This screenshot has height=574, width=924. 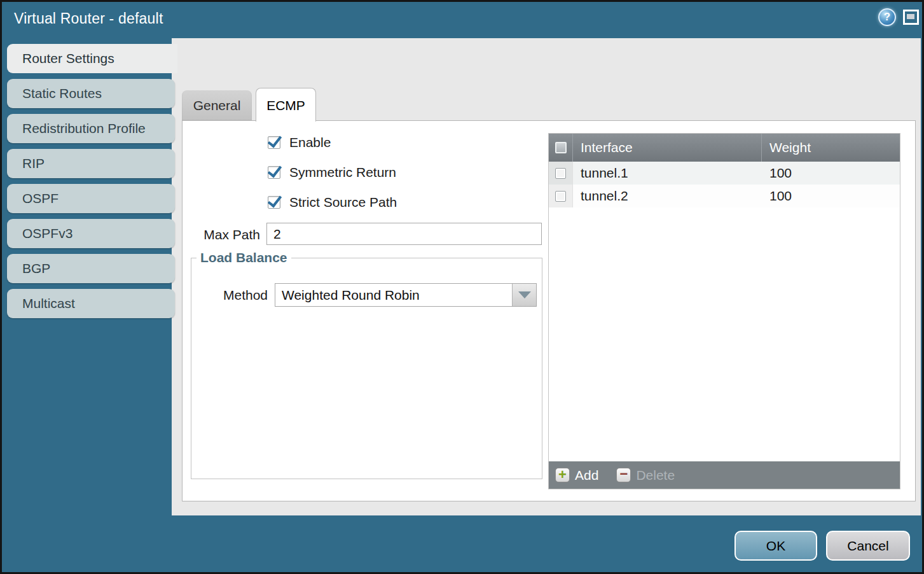 What do you see at coordinates (338, 202) in the screenshot?
I see `checkbox-label: Strict Source Path` at bounding box center [338, 202].